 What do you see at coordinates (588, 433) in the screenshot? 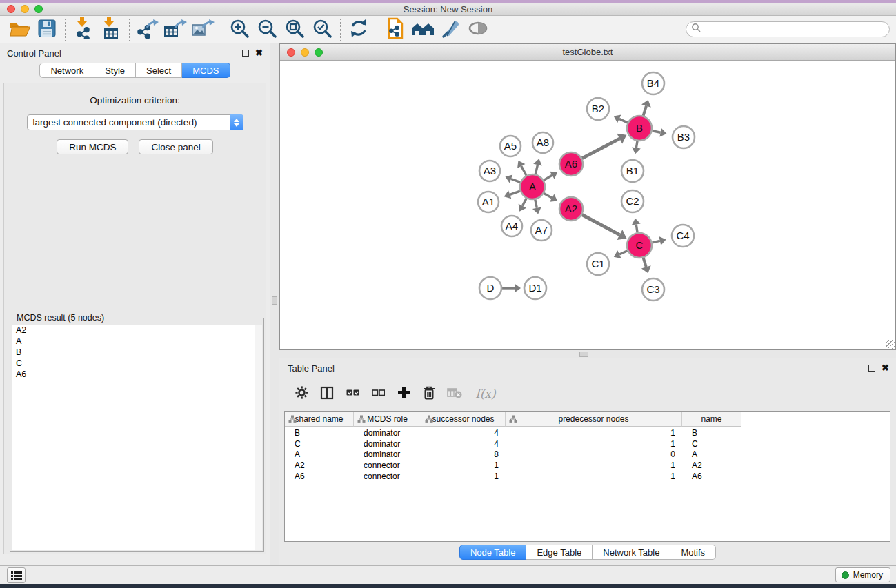
I see `table-row: Bdominator41B` at bounding box center [588, 433].